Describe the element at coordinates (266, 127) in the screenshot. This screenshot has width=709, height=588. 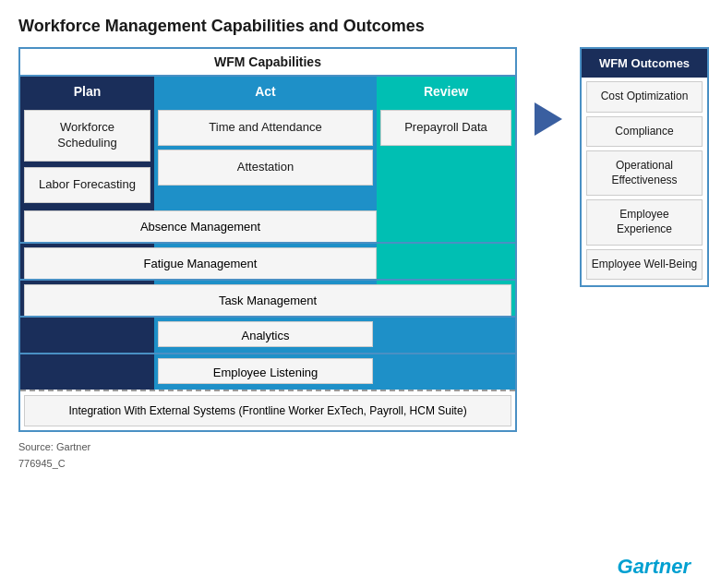
I see `time-attendance-cell: Time and Attendance` at that location.